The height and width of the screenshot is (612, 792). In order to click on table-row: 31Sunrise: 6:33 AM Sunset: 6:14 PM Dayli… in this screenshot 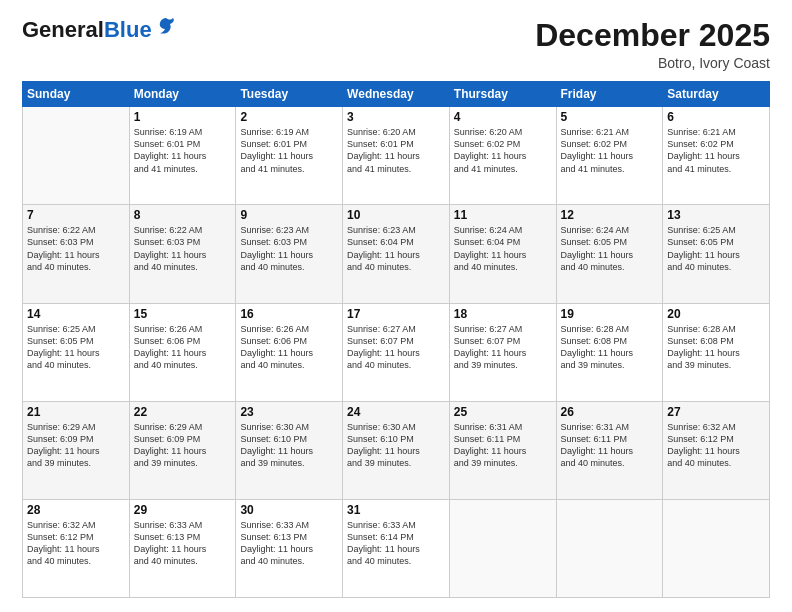, I will do `click(396, 548)`.